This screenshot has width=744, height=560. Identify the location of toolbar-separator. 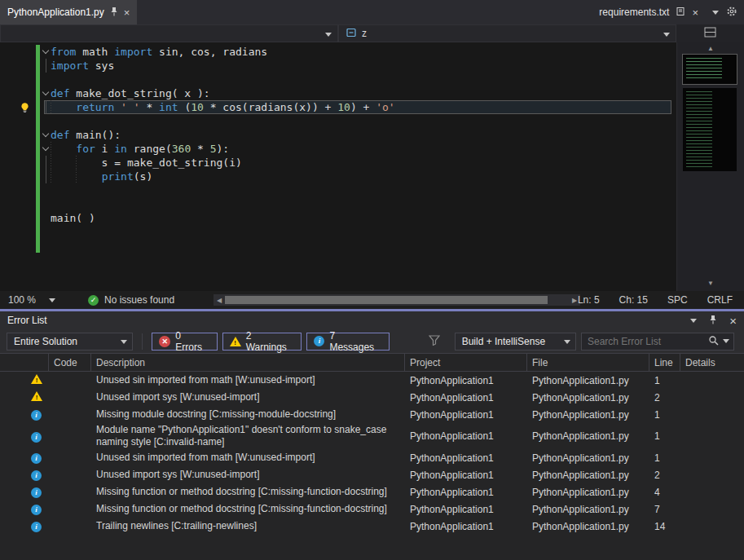
(142, 342).